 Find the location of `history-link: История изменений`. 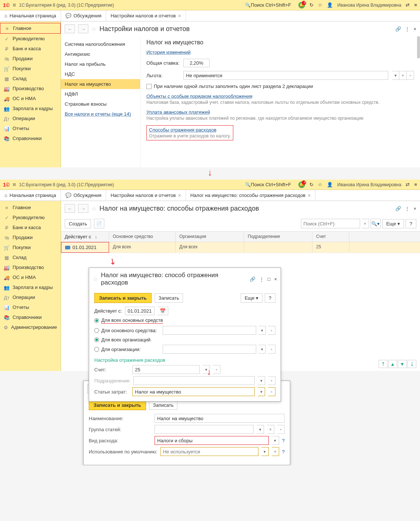

history-link: История изменений is located at coordinates (169, 52).